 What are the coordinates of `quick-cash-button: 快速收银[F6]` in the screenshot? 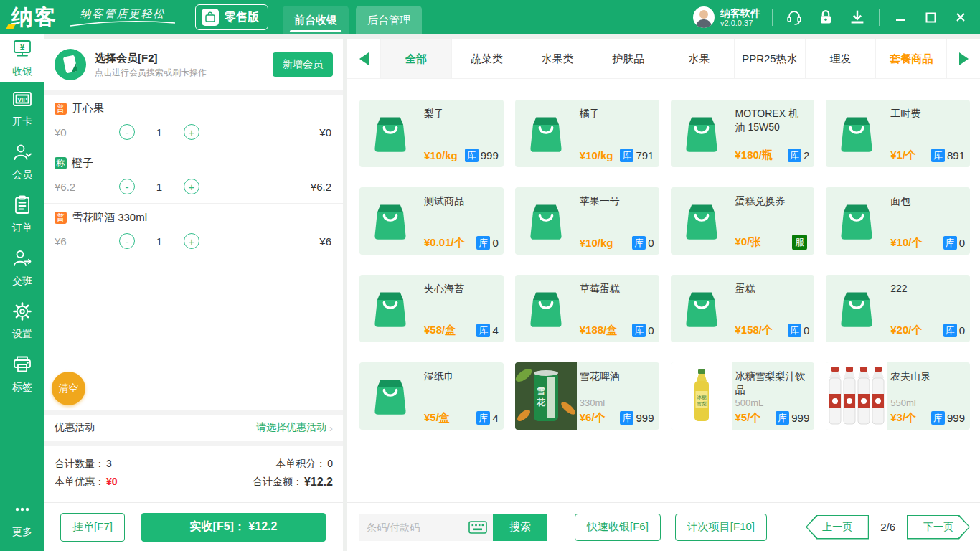 It's located at (618, 527).